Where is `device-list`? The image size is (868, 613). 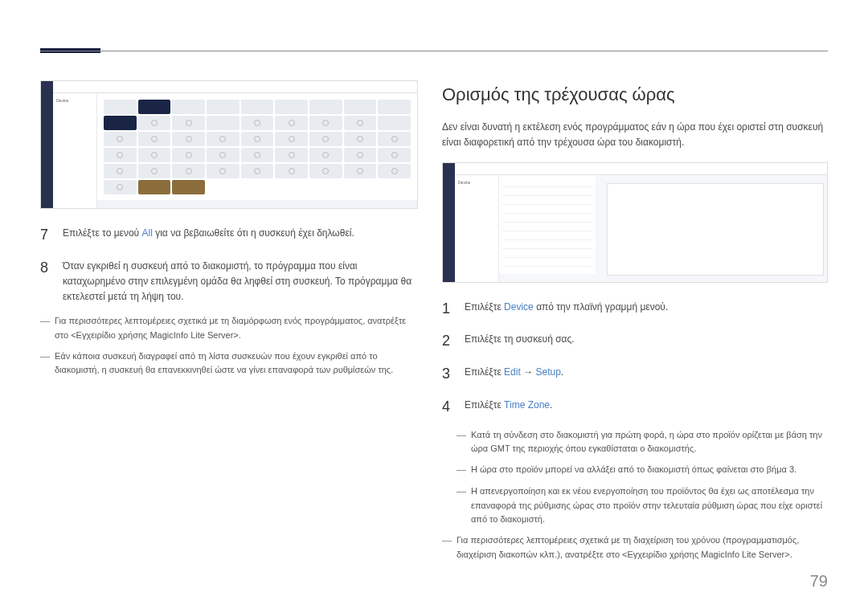
device-list is located at coordinates (547, 225).